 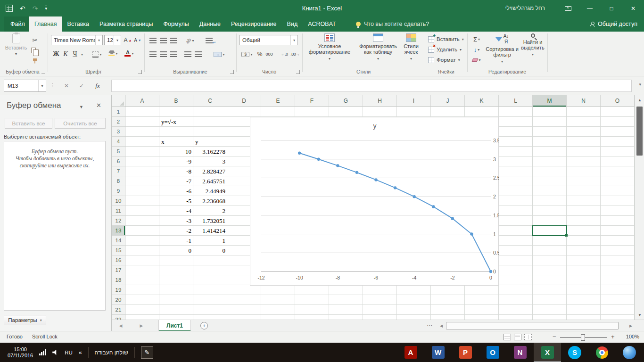 I want to click on underline-dropdown: ▾, so click(x=82, y=54).